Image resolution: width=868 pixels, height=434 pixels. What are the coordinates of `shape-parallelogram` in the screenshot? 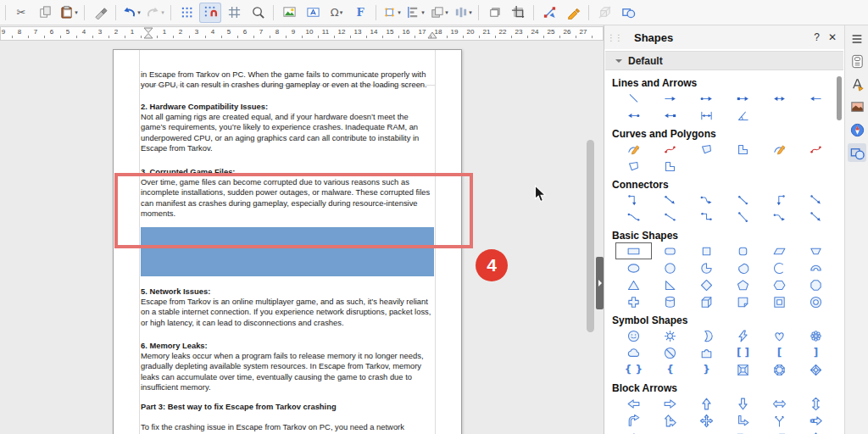 It's located at (780, 251).